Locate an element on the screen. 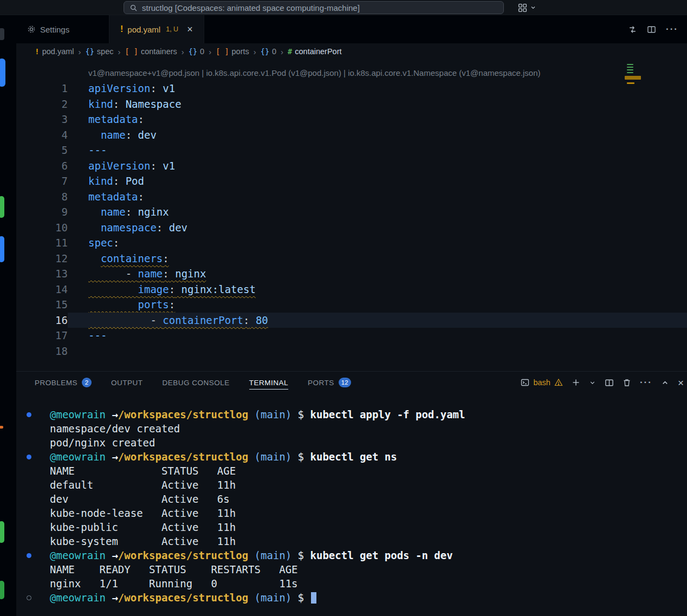 The image size is (687, 616). search-text: structlog [Codespaces: animated space co… is located at coordinates (251, 8).